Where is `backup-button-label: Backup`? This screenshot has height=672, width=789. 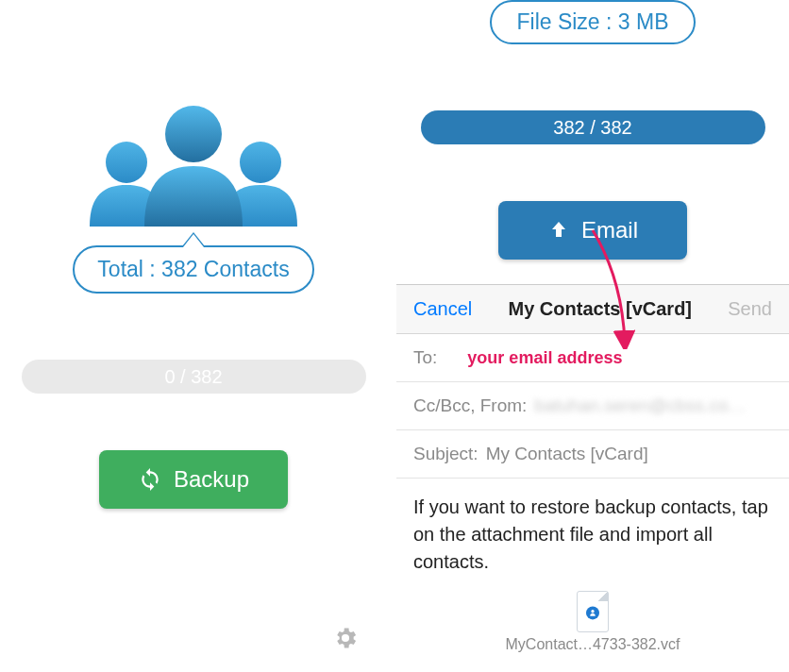
backup-button-label: Backup is located at coordinates (211, 479).